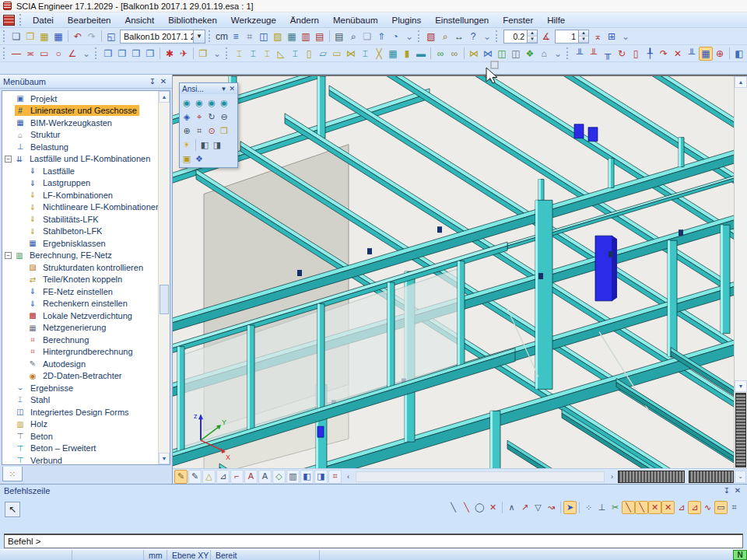 This screenshot has height=560, width=747. Describe the element at coordinates (164, 299) in the screenshot. I see `scroll-thumb` at that location.